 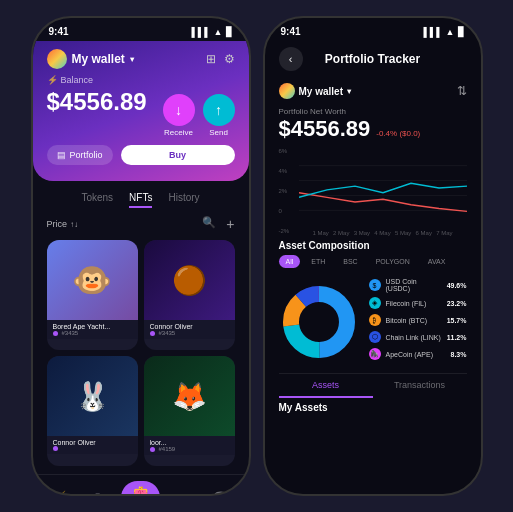 I want to click on status-icons-right: ▌▌▌ ▲ ▊, so click(x=444, y=32).